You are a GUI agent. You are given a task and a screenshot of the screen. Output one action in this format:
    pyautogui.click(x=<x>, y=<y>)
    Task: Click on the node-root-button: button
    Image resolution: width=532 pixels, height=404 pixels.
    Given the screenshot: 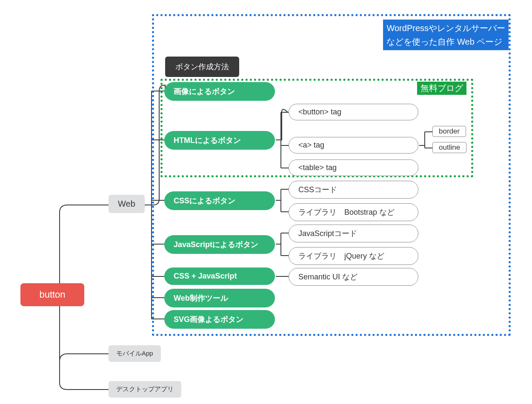 What is the action you would take?
    pyautogui.click(x=52, y=295)
    